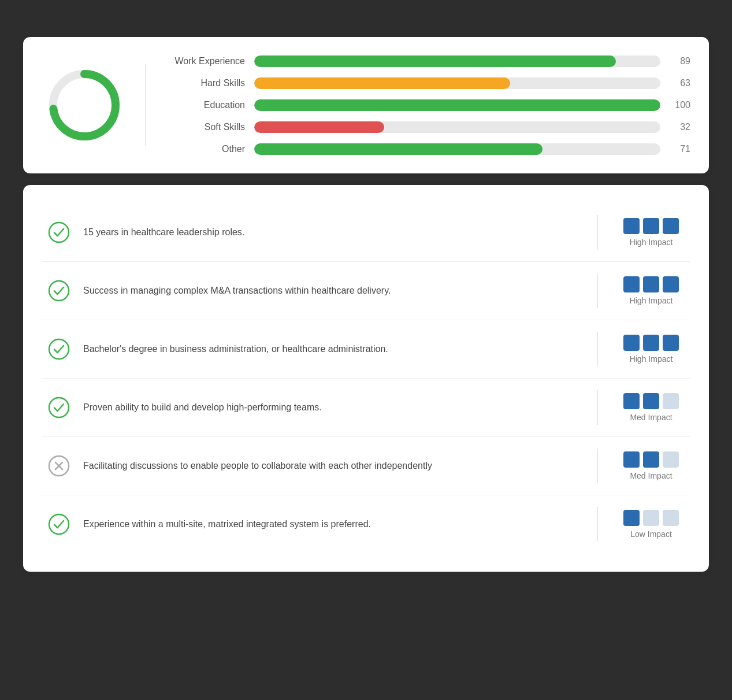  I want to click on item-text: Proven ability to build and develop high…, so click(331, 408).